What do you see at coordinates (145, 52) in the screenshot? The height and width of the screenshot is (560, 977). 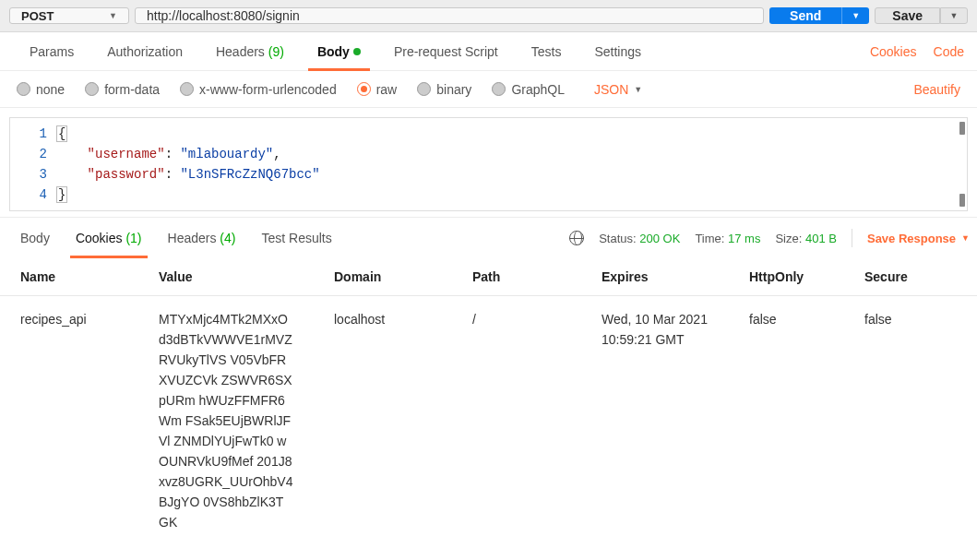 I see `tab-authorization: Authorization` at bounding box center [145, 52].